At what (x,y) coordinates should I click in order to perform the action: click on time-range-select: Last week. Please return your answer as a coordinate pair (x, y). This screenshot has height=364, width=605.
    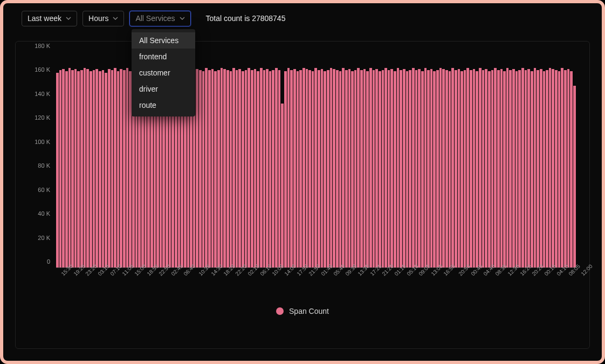
    Looking at the image, I should click on (50, 18).